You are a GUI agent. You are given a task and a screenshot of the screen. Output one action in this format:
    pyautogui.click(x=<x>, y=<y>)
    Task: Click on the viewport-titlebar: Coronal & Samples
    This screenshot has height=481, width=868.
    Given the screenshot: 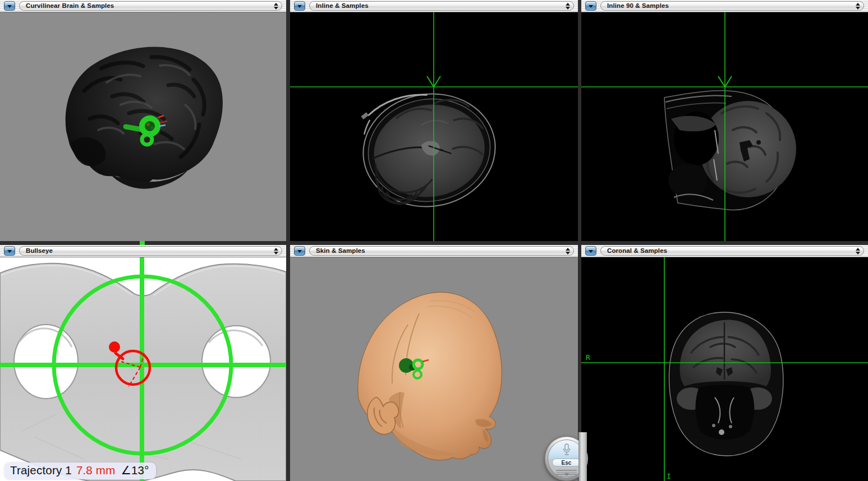 What is the action you would take?
    pyautogui.click(x=725, y=251)
    